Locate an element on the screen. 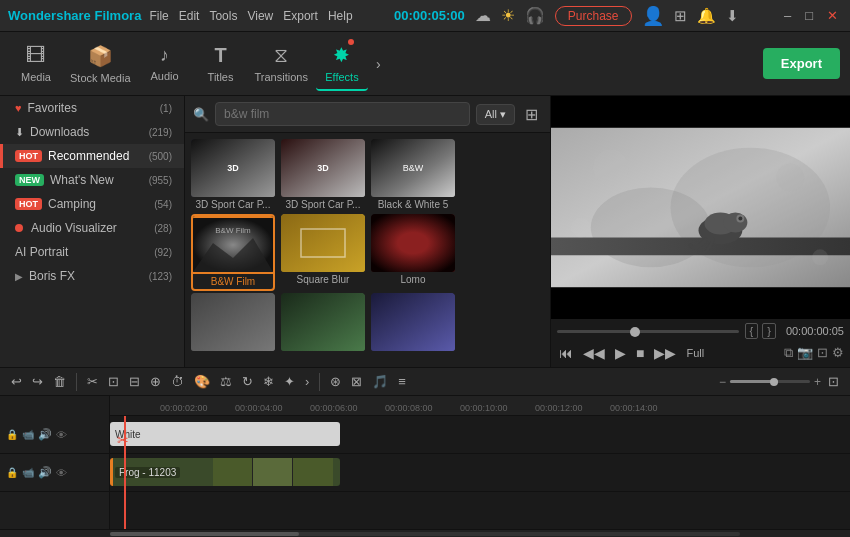  timeline-scrubber is located at coordinates (648, 332).